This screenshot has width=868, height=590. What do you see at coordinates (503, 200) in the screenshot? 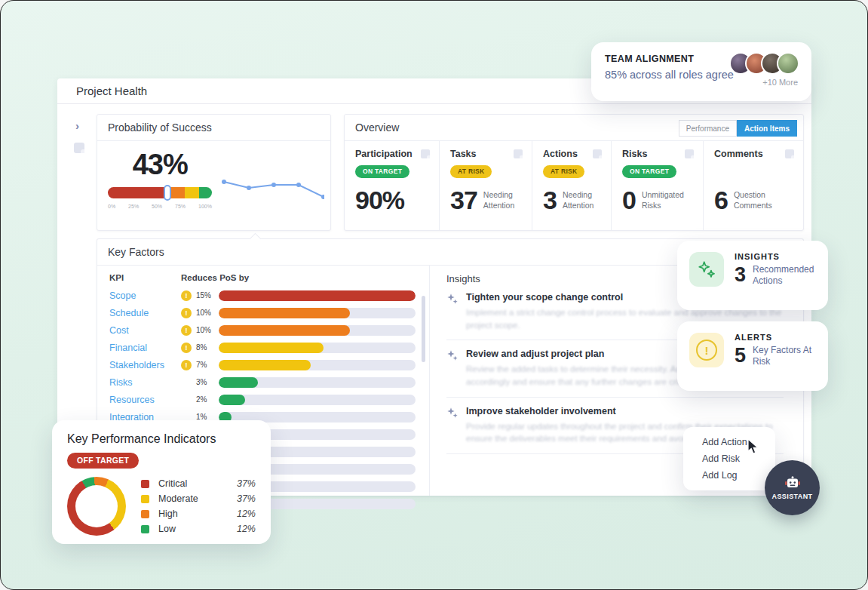
I see `metric-sublabel: Needing Attention` at bounding box center [503, 200].